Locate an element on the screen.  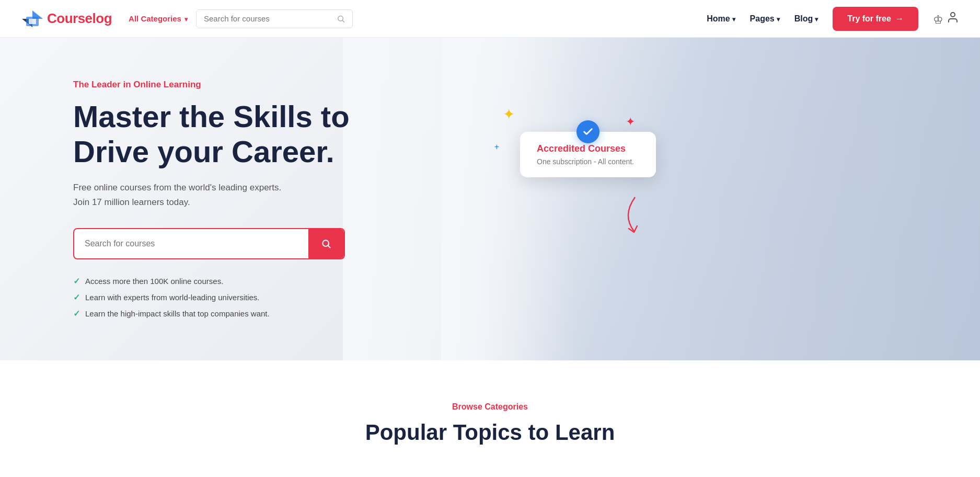
browse-categories-eyebrow: Browse Categories is located at coordinates (490, 407).